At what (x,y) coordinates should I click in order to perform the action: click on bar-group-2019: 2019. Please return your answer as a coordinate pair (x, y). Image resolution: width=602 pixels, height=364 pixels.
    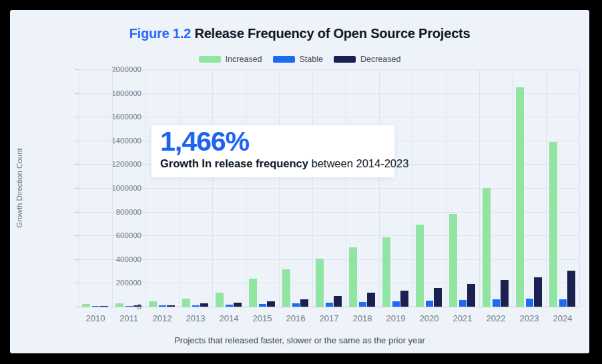
    Looking at the image, I should click on (396, 188).